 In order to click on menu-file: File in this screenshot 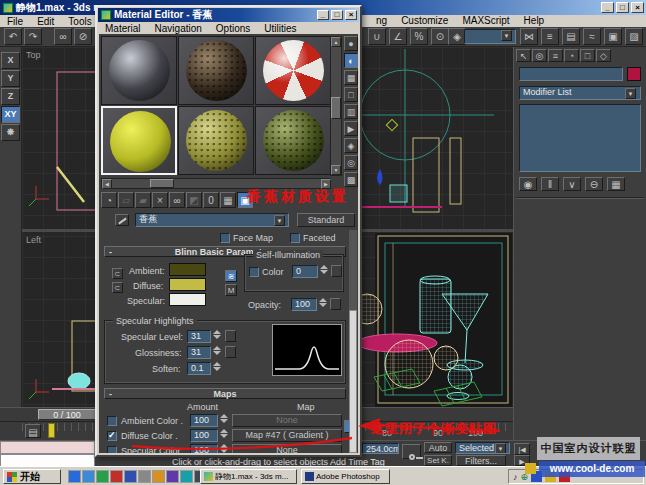, I will do `click(15, 22)`.